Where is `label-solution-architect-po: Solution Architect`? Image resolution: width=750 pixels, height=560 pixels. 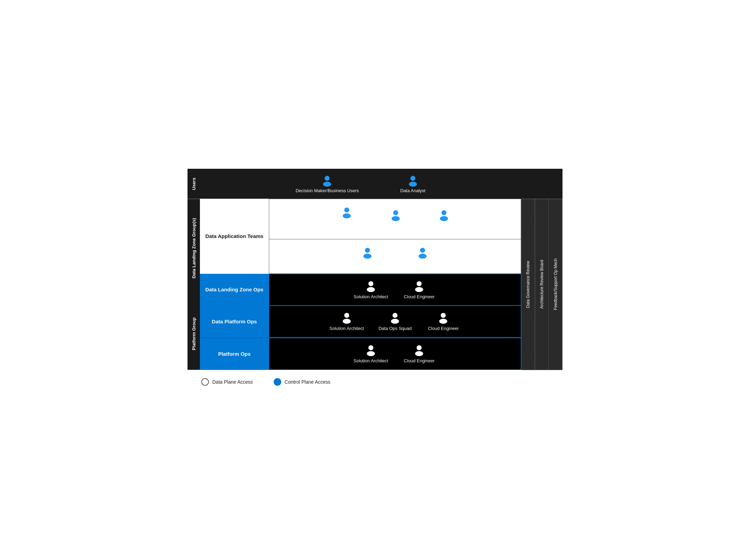
label-solution-architect-po: Solution Architect is located at coordinates (371, 361).